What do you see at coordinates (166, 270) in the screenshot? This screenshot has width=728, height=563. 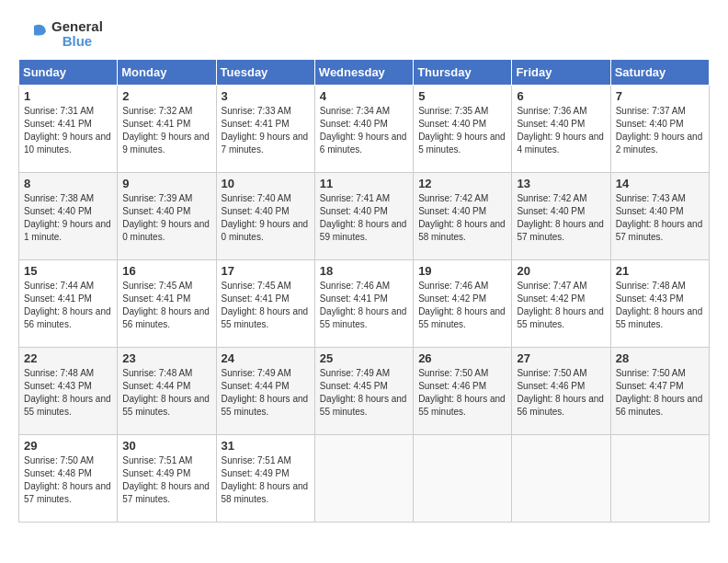 I see `day-number: 16` at bounding box center [166, 270].